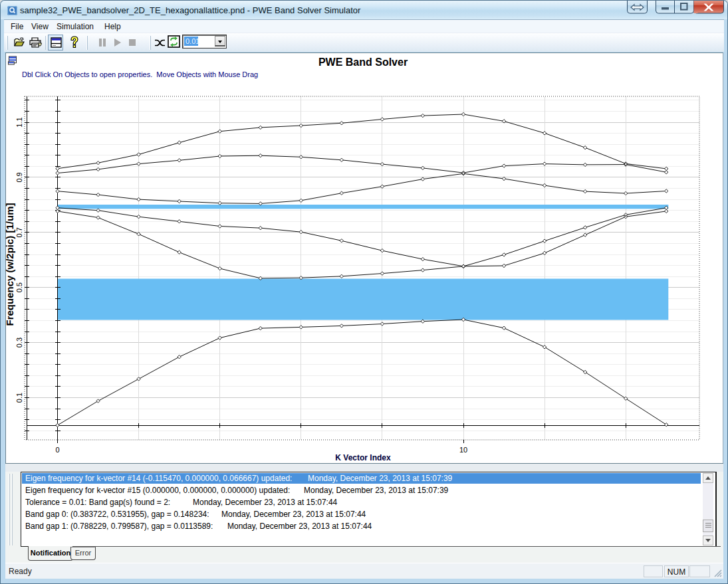 This screenshot has height=584, width=728. What do you see at coordinates (463, 450) in the screenshot?
I see `svg-text: 10` at bounding box center [463, 450].